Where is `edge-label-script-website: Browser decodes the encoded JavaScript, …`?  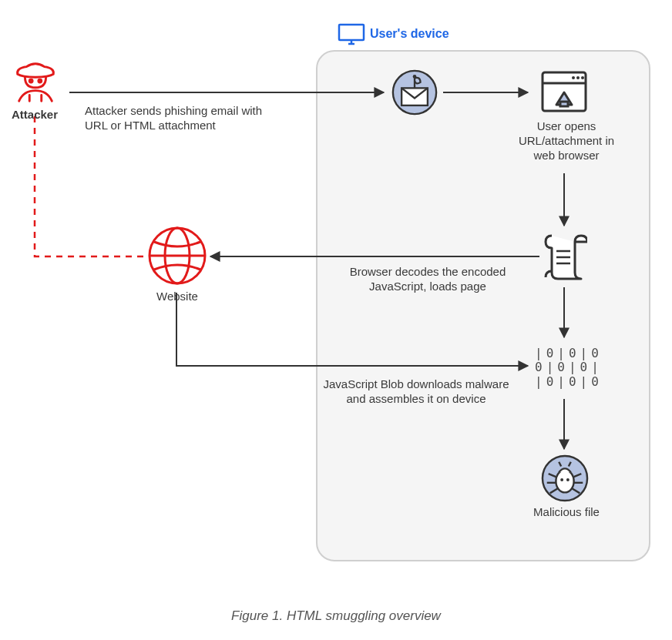
edge-label-script-website: Browser decodes the encoded JavaScript, … is located at coordinates (428, 280).